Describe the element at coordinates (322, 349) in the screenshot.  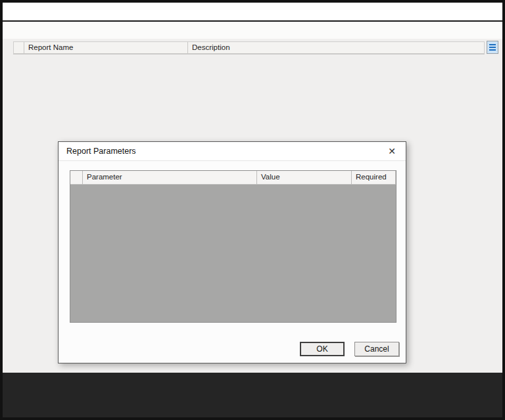
I see `ok-button: OK` at that location.